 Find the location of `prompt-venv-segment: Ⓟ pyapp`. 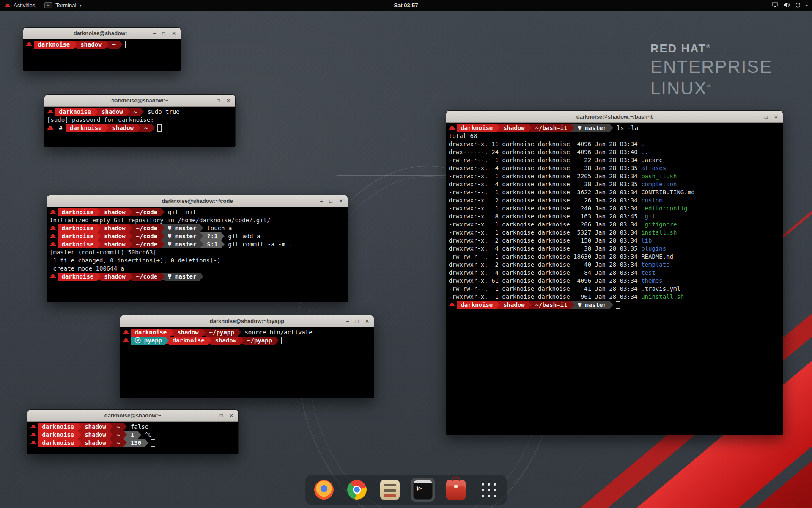

prompt-venv-segment: Ⓟ pyapp is located at coordinates (148, 340).